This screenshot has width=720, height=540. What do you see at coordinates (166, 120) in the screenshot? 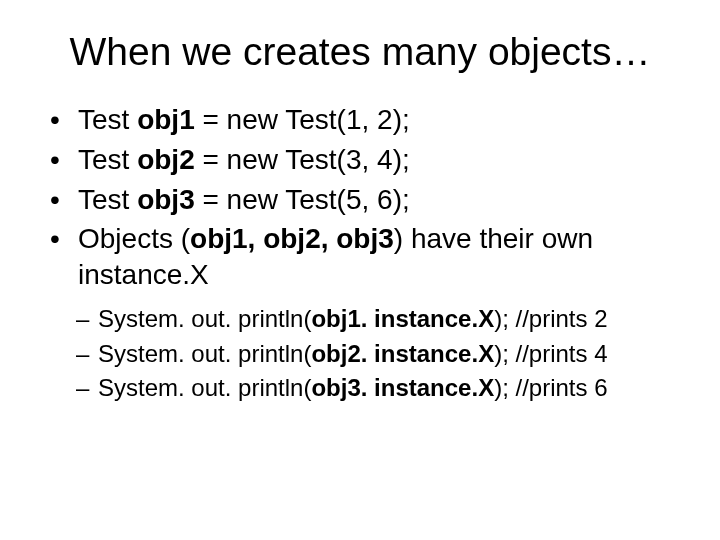
I see `bold-text: obj1` at bounding box center [166, 120].